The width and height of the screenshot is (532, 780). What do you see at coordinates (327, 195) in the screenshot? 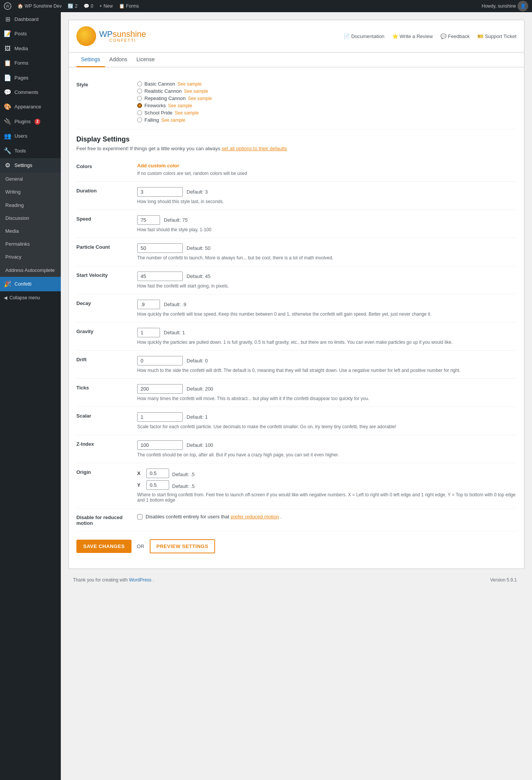
I see `duration-content: Default: 3 How long should this style la…` at bounding box center [327, 195].